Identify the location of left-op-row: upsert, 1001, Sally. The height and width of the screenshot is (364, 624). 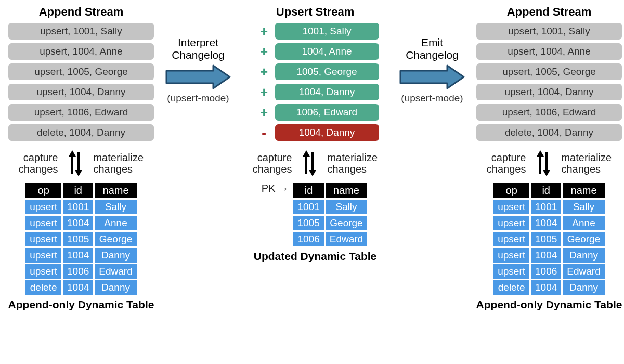
(81, 31).